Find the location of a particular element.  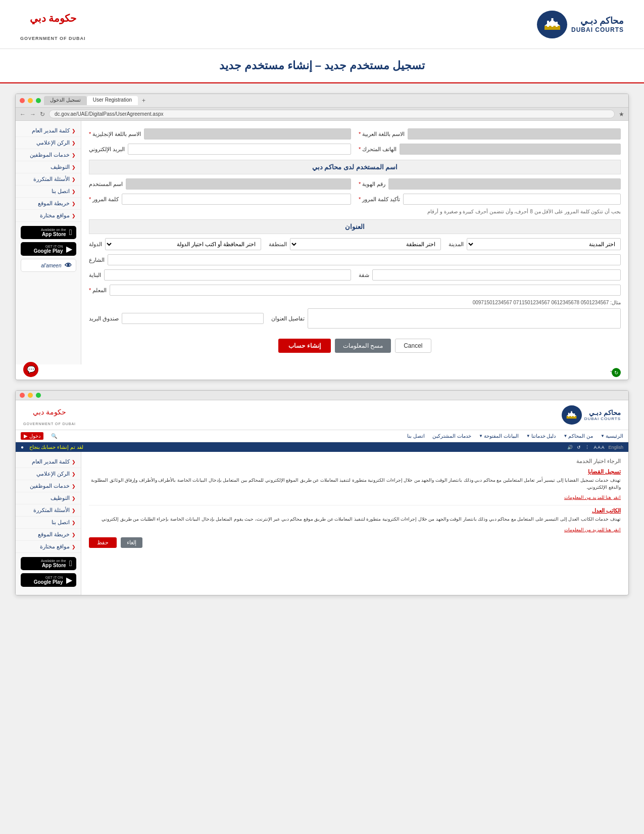

id-input is located at coordinates (505, 184).